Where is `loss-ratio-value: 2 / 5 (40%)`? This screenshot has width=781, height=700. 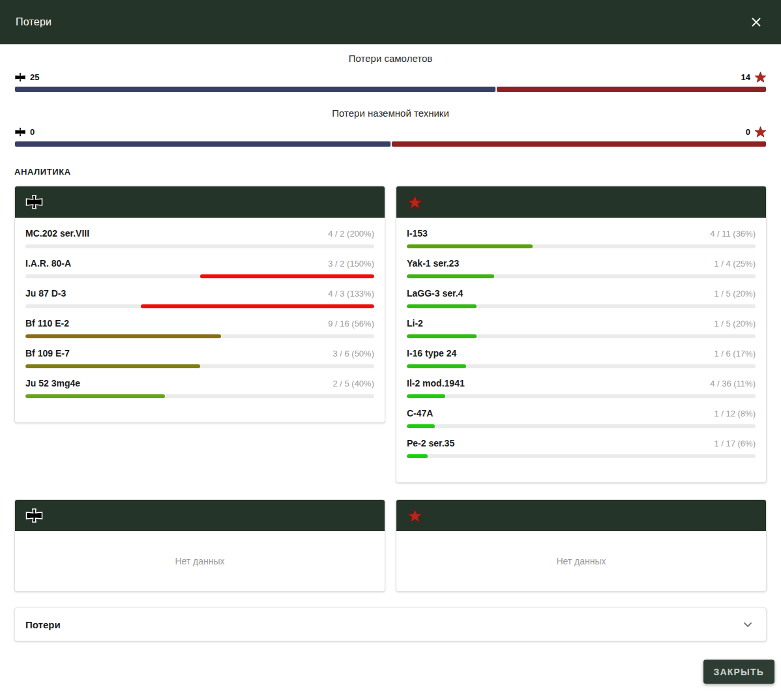 loss-ratio-value: 2 / 5 (40%) is located at coordinates (353, 383).